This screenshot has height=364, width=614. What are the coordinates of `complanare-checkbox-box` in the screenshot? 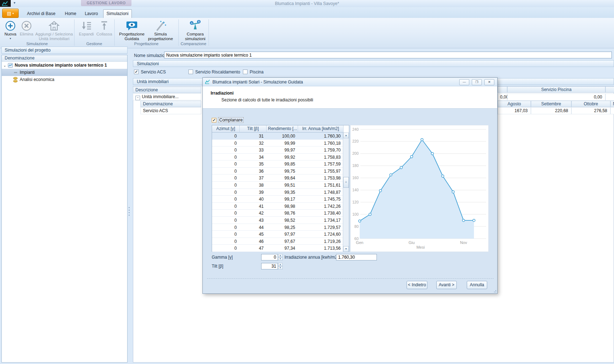 It's located at (214, 120).